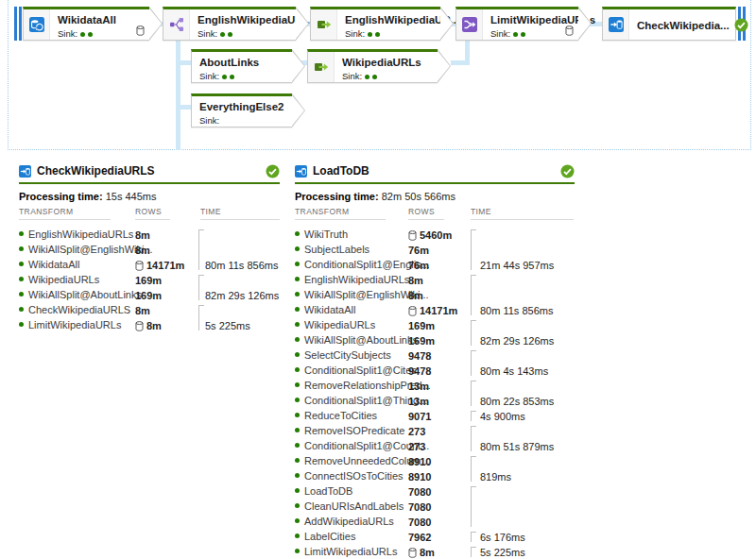  What do you see at coordinates (616, 25) in the screenshot?
I see `sink-icon` at bounding box center [616, 25].